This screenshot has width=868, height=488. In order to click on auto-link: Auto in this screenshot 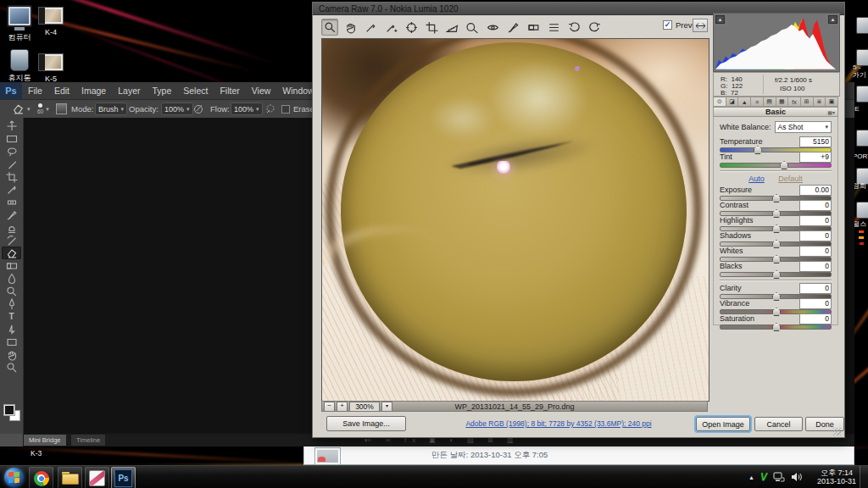, I will do `click(756, 179)`.